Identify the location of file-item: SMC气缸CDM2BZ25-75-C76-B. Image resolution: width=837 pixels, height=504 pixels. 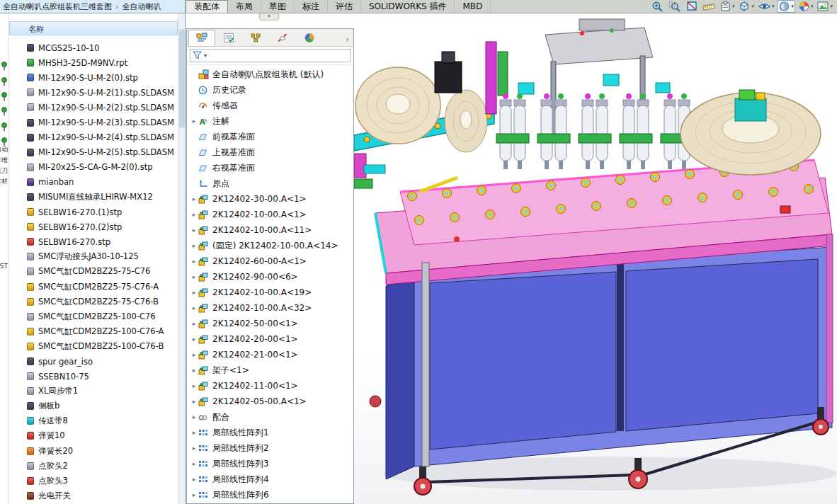
(93, 302).